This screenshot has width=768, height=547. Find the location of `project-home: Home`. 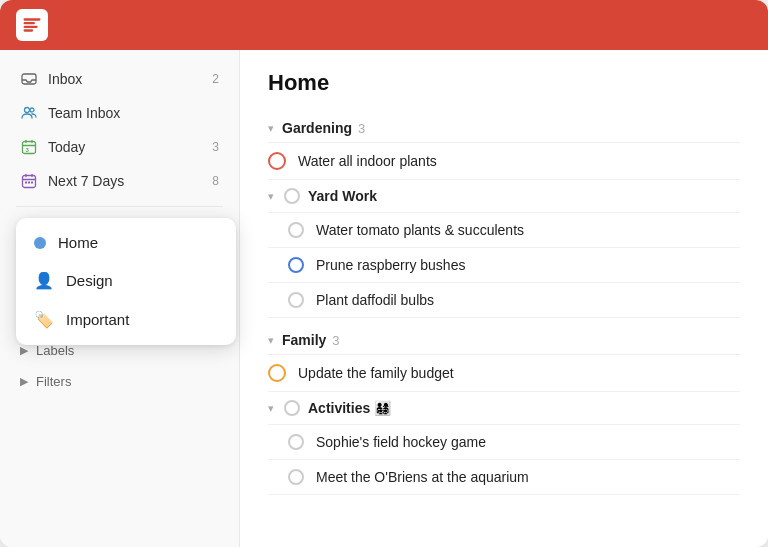

project-home: Home is located at coordinates (126, 242).